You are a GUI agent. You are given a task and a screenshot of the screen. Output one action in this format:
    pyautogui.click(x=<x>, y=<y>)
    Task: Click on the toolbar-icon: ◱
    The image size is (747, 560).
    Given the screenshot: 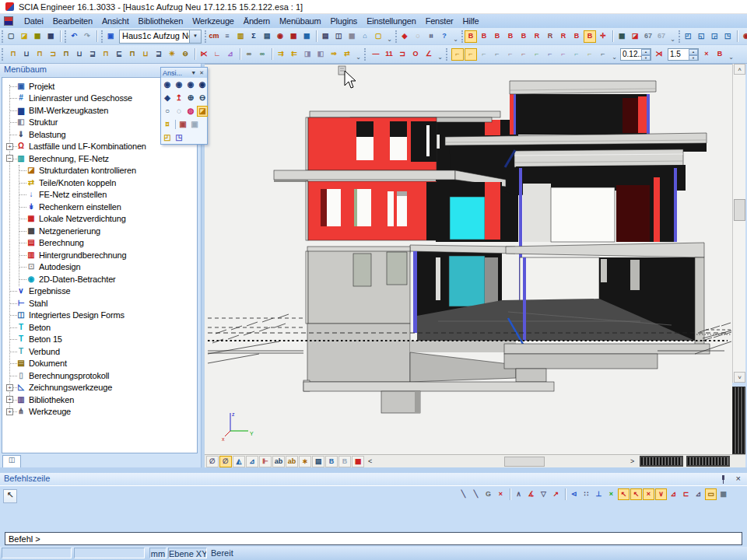 What is the action you would take?
    pyautogui.click(x=701, y=37)
    